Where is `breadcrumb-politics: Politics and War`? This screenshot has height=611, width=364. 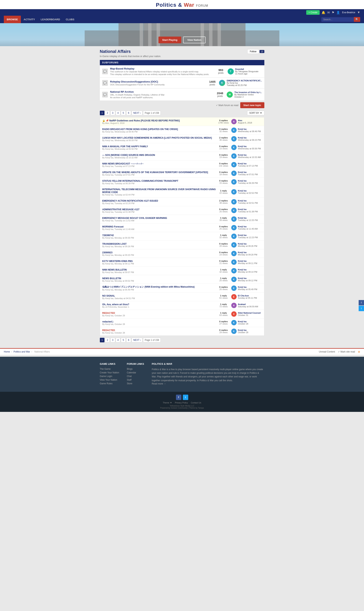 breadcrumb-politics: Politics and War is located at coordinates (22, 352).